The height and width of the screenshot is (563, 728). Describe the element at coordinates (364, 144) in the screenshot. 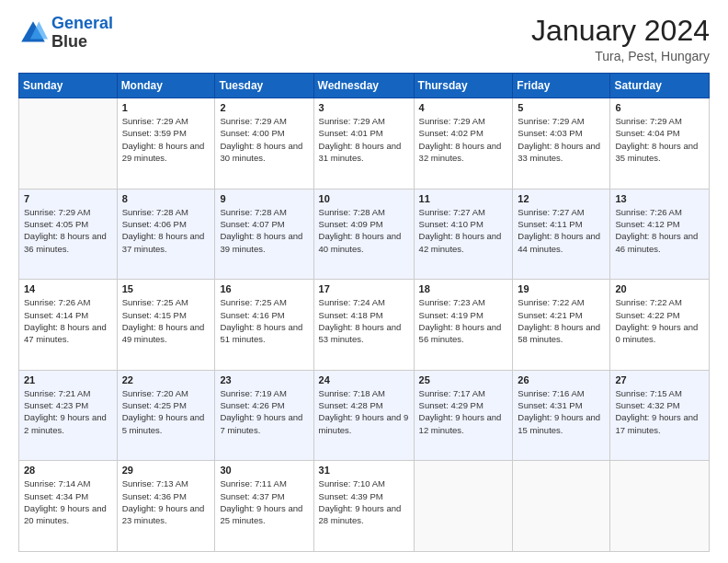

I see `calendar-cell: 3Sunrise: 7:29 AMSunset: 4:01 PMDaylight…` at that location.